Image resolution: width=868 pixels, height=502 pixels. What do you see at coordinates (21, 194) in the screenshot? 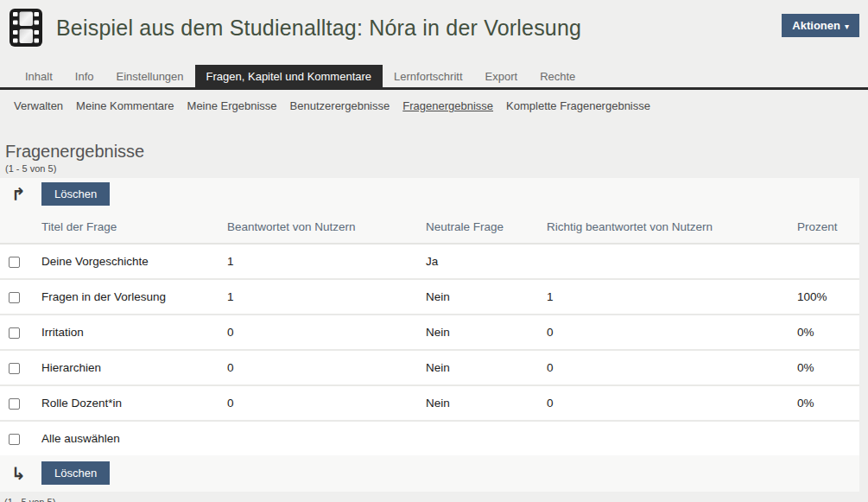
I see `arrow-up-right-icon: ↱` at bounding box center [21, 194].